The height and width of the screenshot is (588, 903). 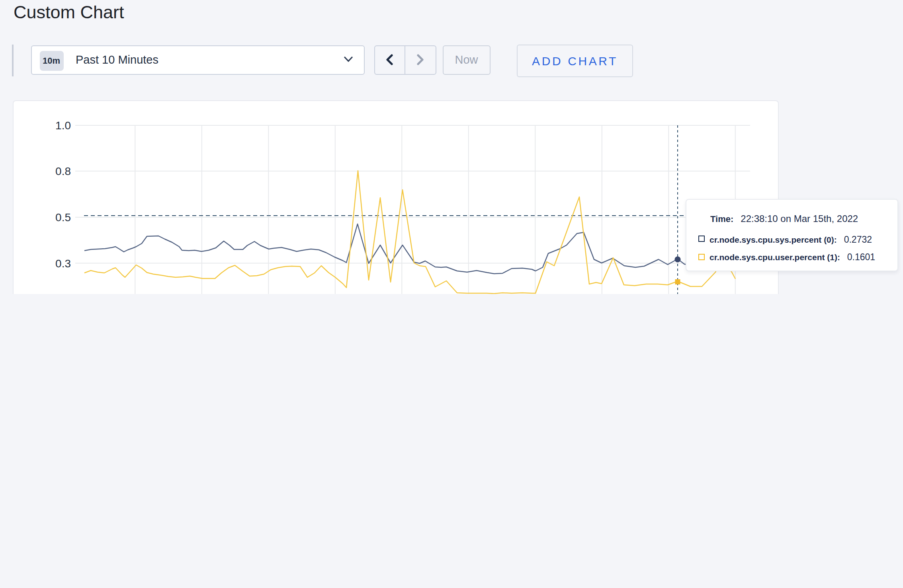 I want to click on svg-text: 1.0, so click(x=63, y=126).